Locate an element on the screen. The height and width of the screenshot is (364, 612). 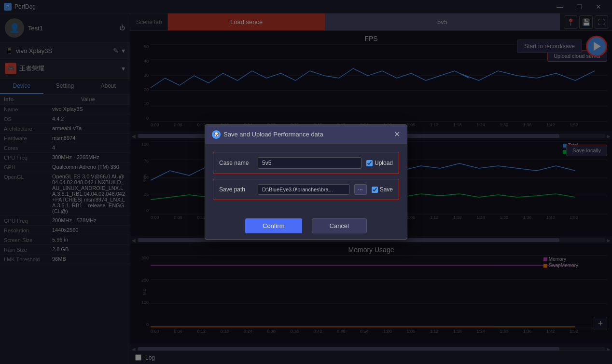
save-path-label: Save path is located at coordinates (236, 189).